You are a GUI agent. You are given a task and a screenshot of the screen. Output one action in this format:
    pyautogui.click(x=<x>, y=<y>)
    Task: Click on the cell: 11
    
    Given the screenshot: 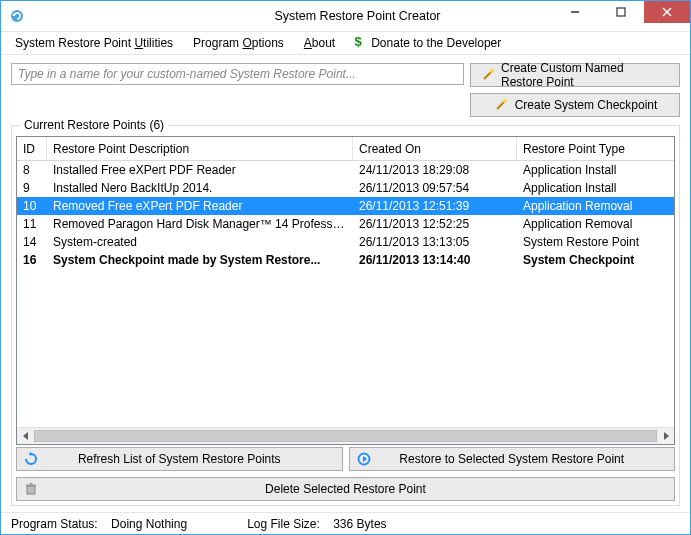 What is the action you would take?
    pyautogui.click(x=32, y=224)
    